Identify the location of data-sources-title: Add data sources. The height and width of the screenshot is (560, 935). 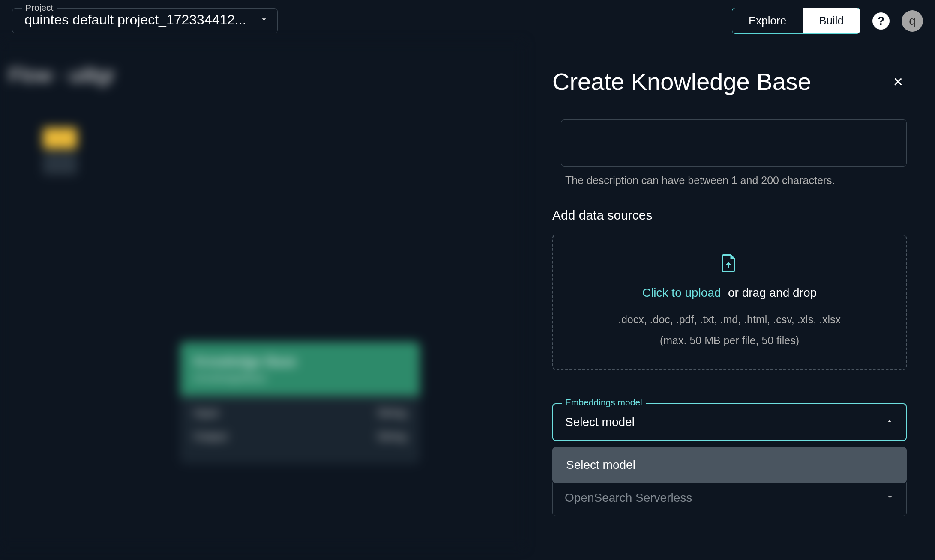
(729, 215).